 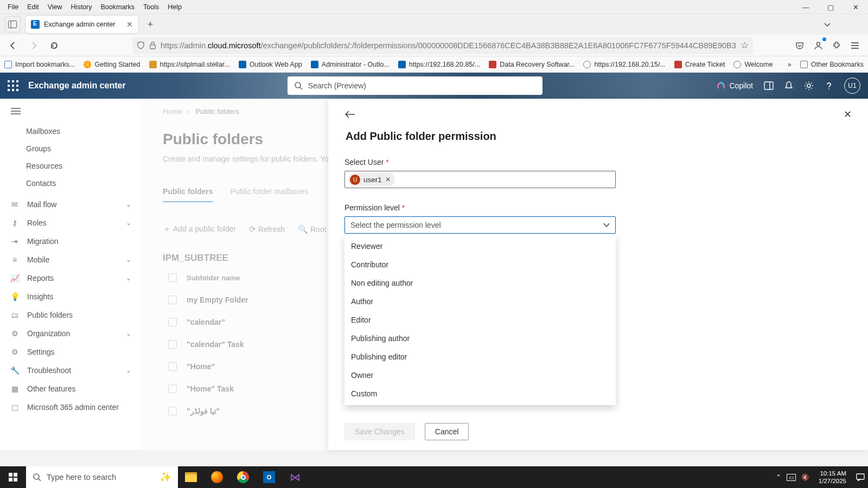 What do you see at coordinates (388, 179) in the screenshot?
I see `user-chip-remove-icon: ✕` at bounding box center [388, 179].